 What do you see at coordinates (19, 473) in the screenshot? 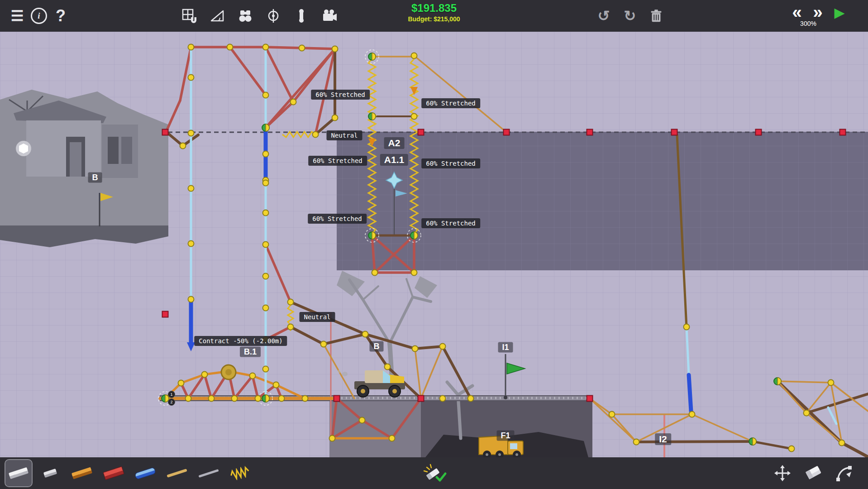
I see `material-road-button` at bounding box center [19, 473].